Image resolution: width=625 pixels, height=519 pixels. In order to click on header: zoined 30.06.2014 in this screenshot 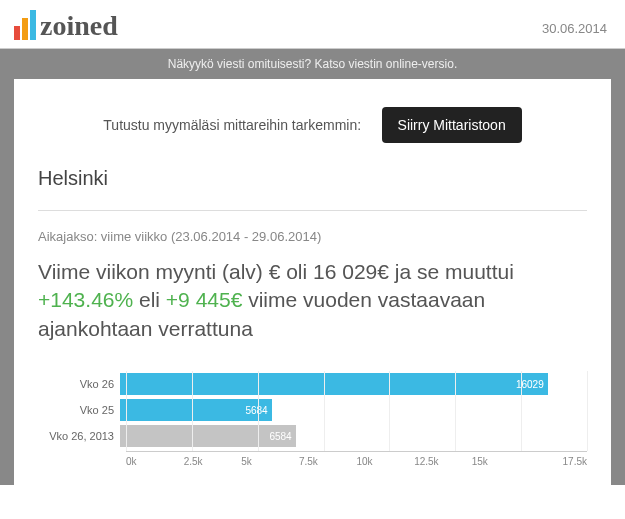, I will do `click(312, 24)`.